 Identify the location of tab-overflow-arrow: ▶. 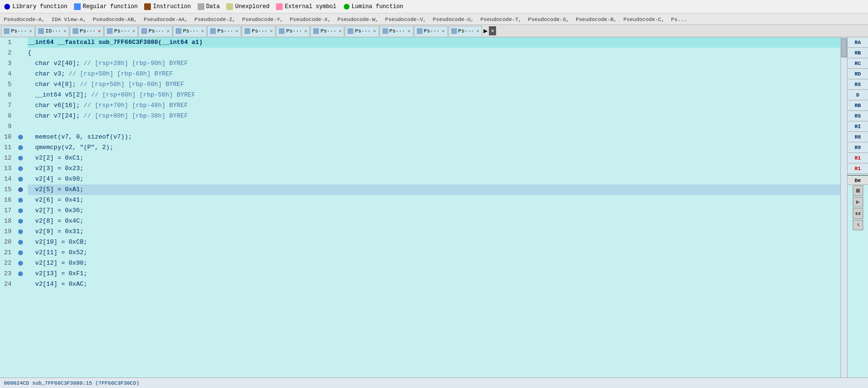
(486, 31).